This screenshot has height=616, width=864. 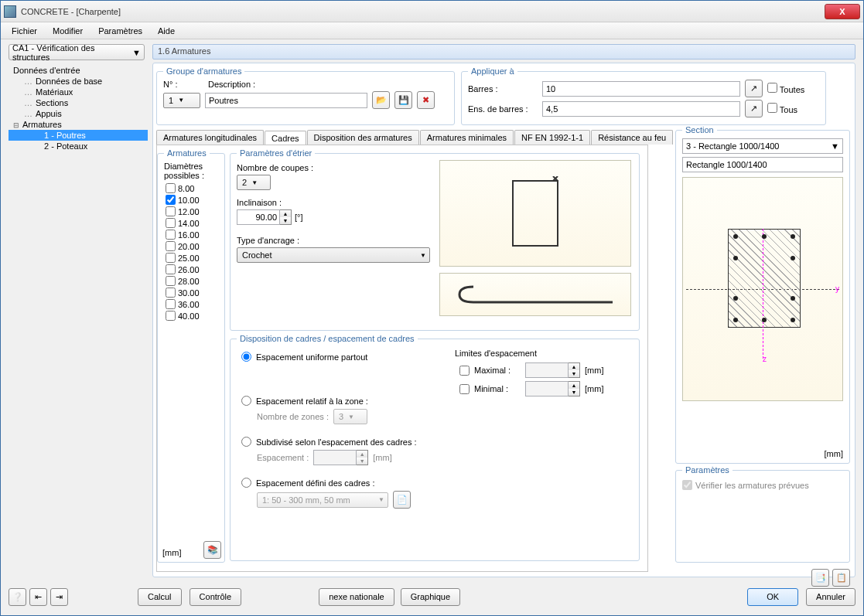 I want to click on diam-20: 20.00, so click(x=191, y=246).